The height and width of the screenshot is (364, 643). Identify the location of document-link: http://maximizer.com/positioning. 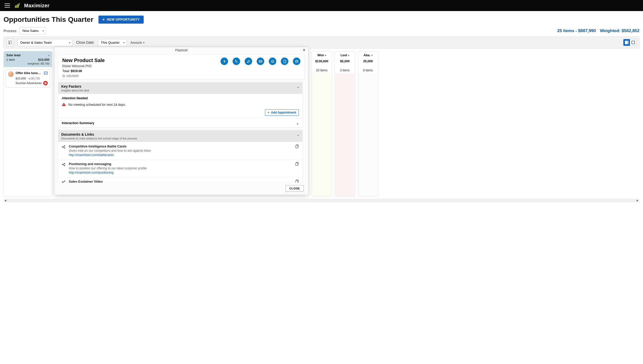
(180, 173).